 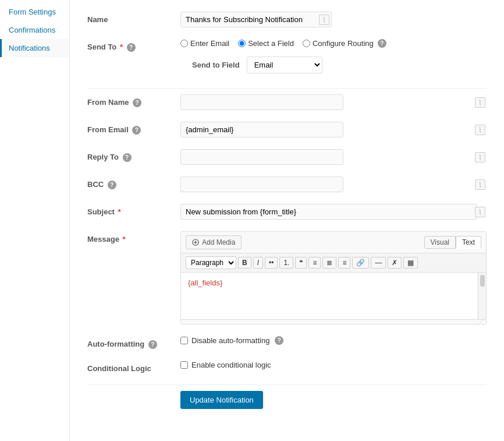 I want to click on subject-merge-tag-btn: ⎱, so click(x=480, y=212).